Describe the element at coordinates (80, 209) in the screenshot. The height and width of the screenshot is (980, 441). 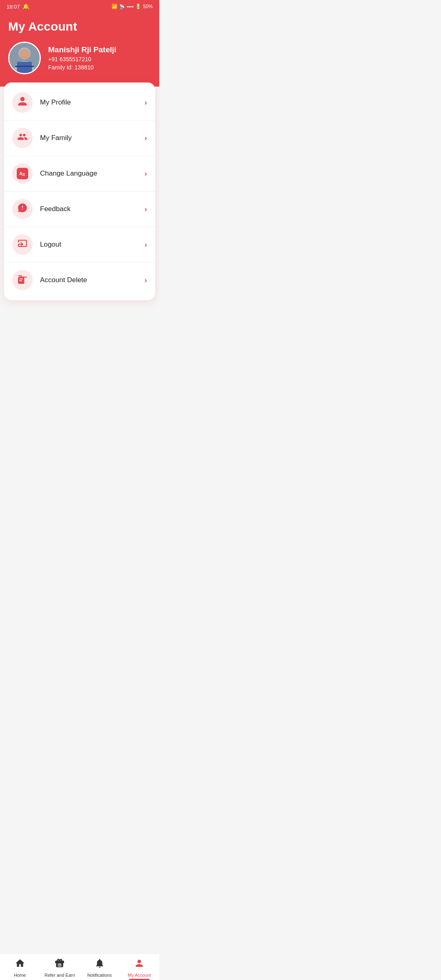
I see `menu-item-feedback: Feedback ›` at that location.